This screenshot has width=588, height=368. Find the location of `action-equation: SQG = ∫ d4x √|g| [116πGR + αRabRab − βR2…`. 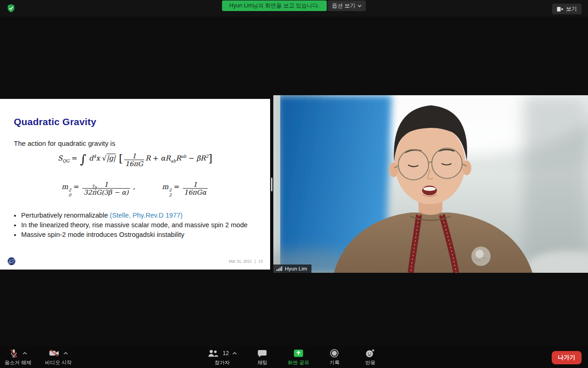

action-equation: SQG = ∫ d4x √|g| [116πGR + αRabRab − βR2… is located at coordinates (135, 158).